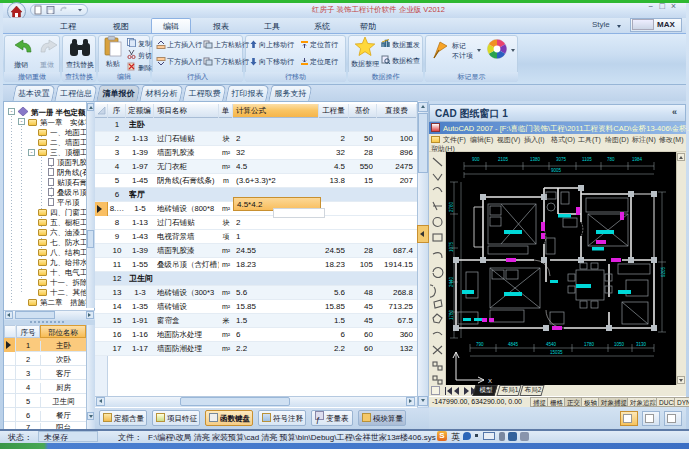 The image size is (689, 449). I want to click on svg-text: 1105, so click(587, 160).